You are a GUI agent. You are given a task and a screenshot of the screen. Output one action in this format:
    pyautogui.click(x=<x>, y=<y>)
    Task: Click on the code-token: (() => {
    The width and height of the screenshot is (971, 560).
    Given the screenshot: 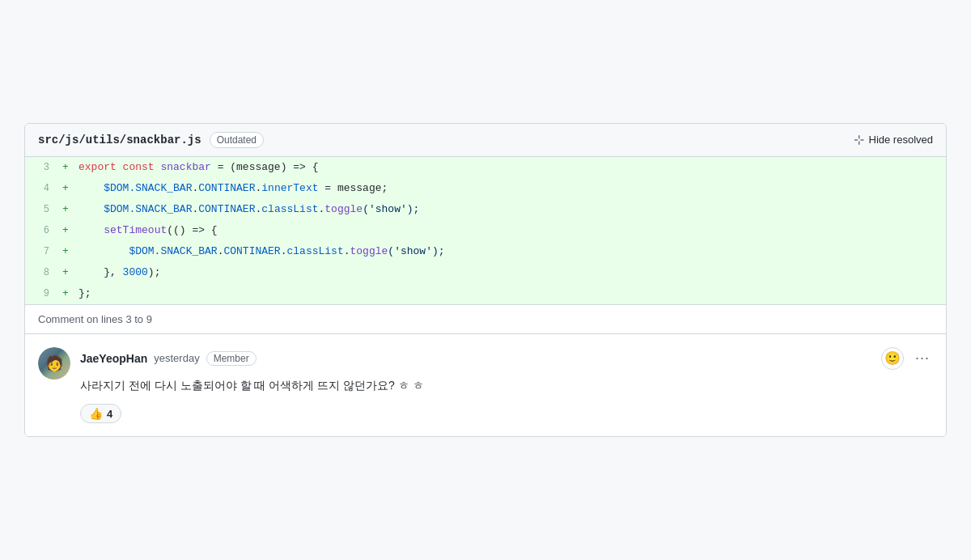 What is the action you would take?
    pyautogui.click(x=192, y=230)
    